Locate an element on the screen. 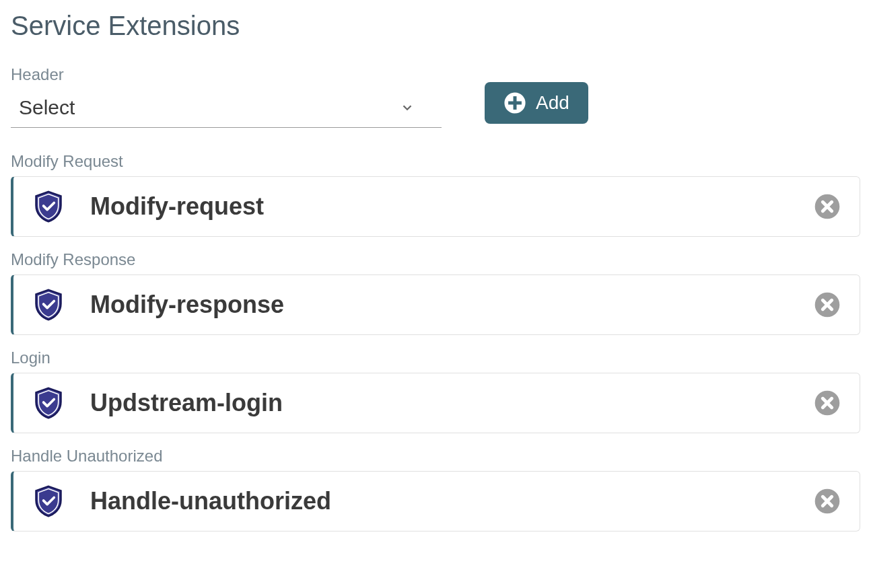 The image size is (871, 588). remove-button-modify-request is located at coordinates (827, 207).